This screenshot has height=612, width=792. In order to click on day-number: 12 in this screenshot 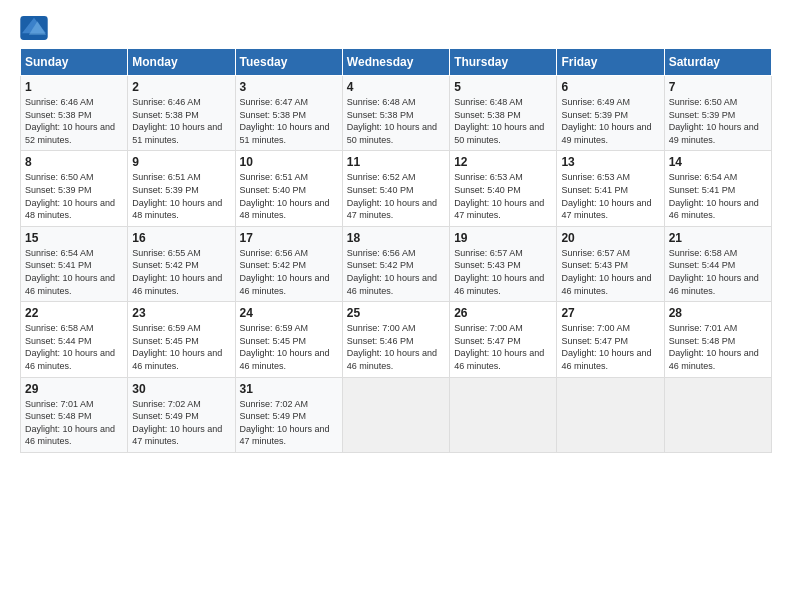, I will do `click(503, 162)`.